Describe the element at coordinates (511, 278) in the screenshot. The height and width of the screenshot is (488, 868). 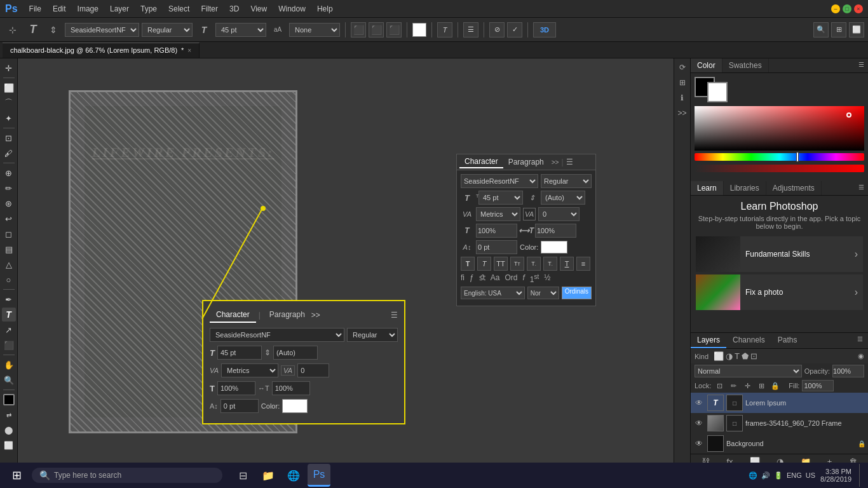
I see `liga-ord-icon: Ord` at that location.